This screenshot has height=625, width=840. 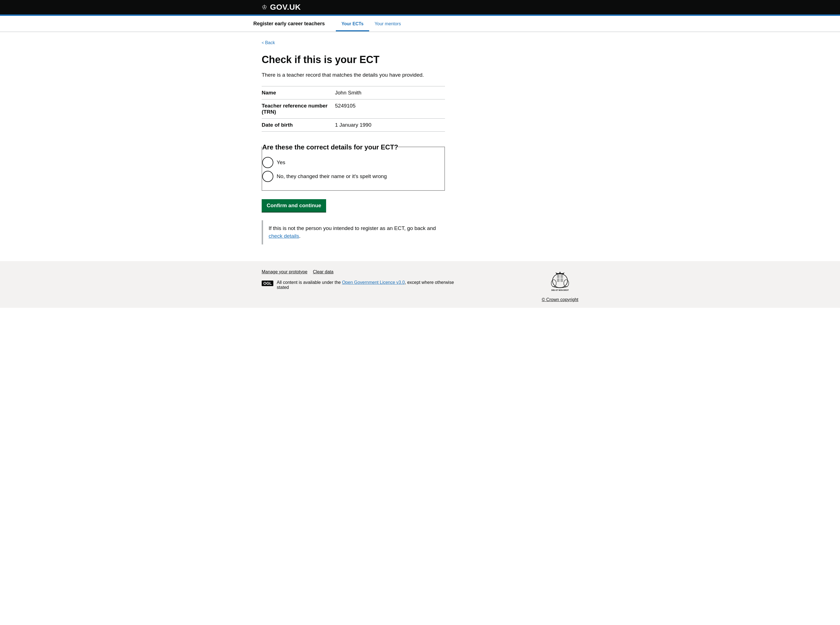 What do you see at coordinates (294, 205) in the screenshot?
I see `confirm-continue-button: Confirm and continue` at bounding box center [294, 205].